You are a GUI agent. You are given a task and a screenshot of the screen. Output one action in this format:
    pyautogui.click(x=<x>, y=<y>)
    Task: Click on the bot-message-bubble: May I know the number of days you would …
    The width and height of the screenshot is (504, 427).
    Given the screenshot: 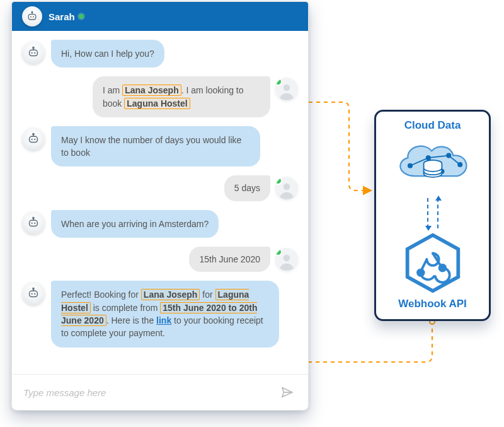 What is the action you would take?
    pyautogui.click(x=156, y=146)
    